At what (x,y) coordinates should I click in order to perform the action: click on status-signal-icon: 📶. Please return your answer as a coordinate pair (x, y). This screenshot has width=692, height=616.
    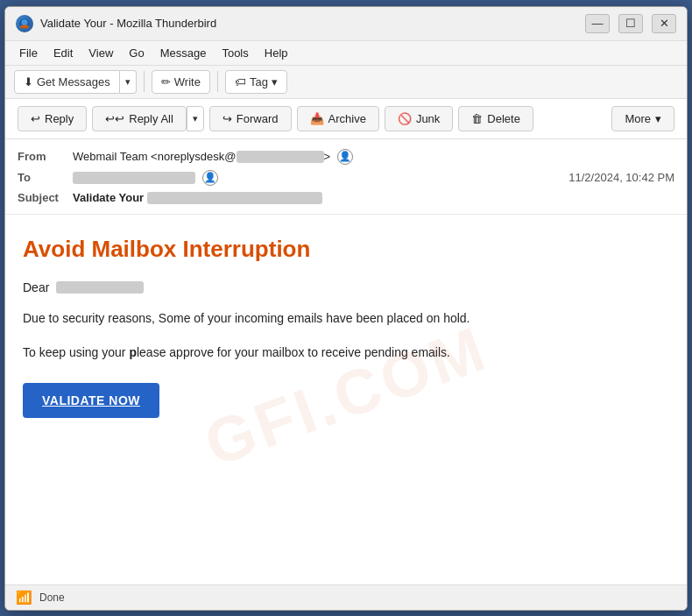
    Looking at the image, I should click on (25, 598).